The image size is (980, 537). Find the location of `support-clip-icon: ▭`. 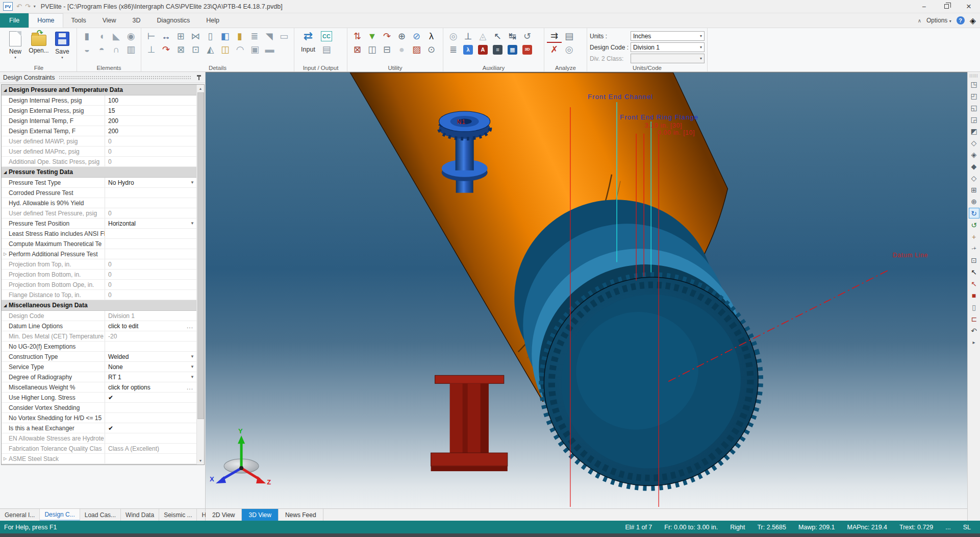

support-clip-icon: ▭ is located at coordinates (284, 36).